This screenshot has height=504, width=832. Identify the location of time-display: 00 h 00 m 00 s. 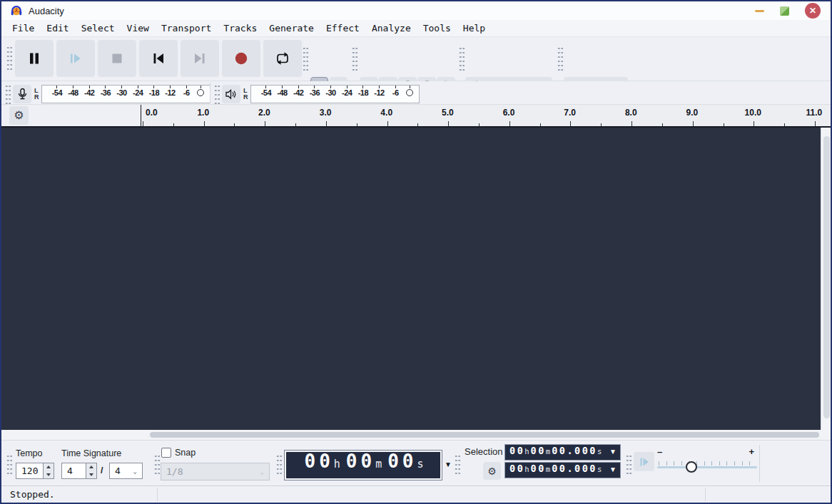
(363, 465).